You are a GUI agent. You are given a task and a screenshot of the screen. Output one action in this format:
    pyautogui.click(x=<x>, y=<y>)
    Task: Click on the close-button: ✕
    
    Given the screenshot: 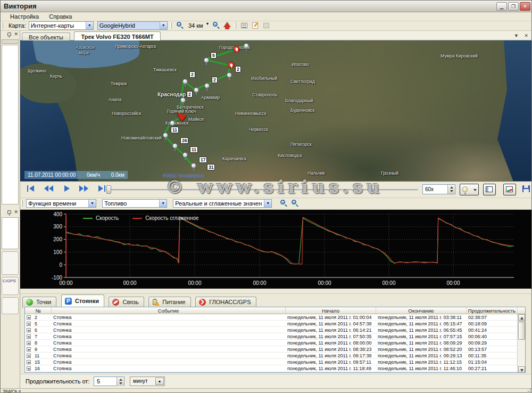 What is the action you would take?
    pyautogui.click(x=525, y=6)
    